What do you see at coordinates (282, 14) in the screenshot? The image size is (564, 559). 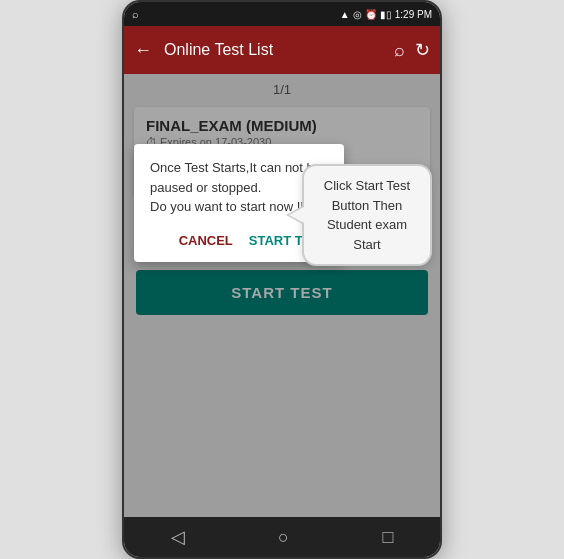 I see `status-bar: ⌕ ▲ ◎ ⏰ ▮▯ 1:29 PM` at bounding box center [282, 14].